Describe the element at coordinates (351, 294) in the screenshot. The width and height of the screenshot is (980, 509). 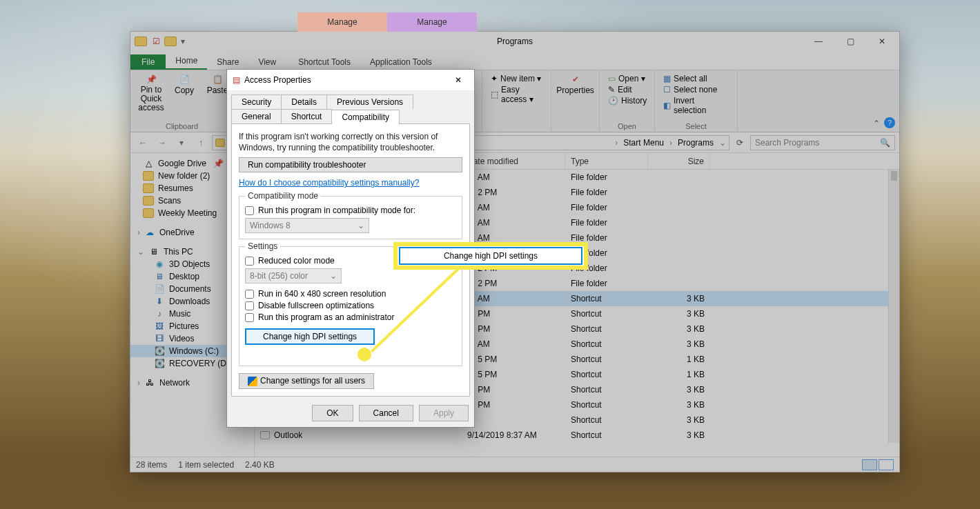
I see `low-res-checkbox: Run in 640 x 480 screen resolution` at that location.